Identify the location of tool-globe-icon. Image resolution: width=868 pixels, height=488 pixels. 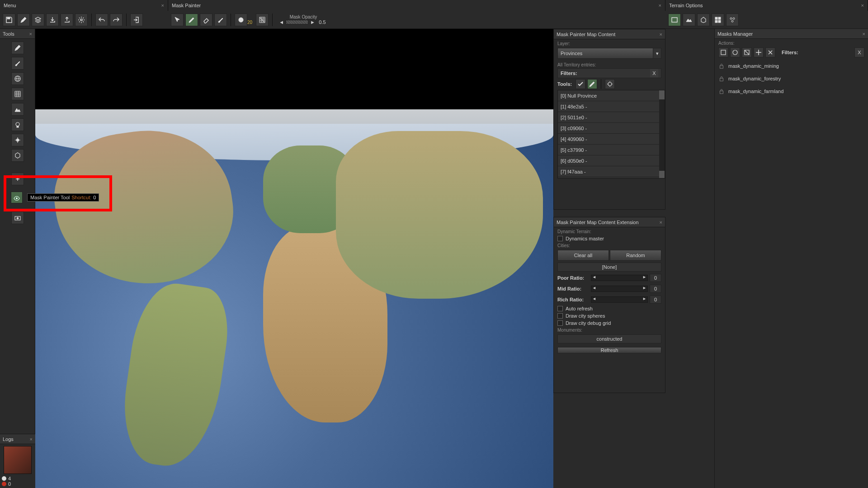
(18, 79).